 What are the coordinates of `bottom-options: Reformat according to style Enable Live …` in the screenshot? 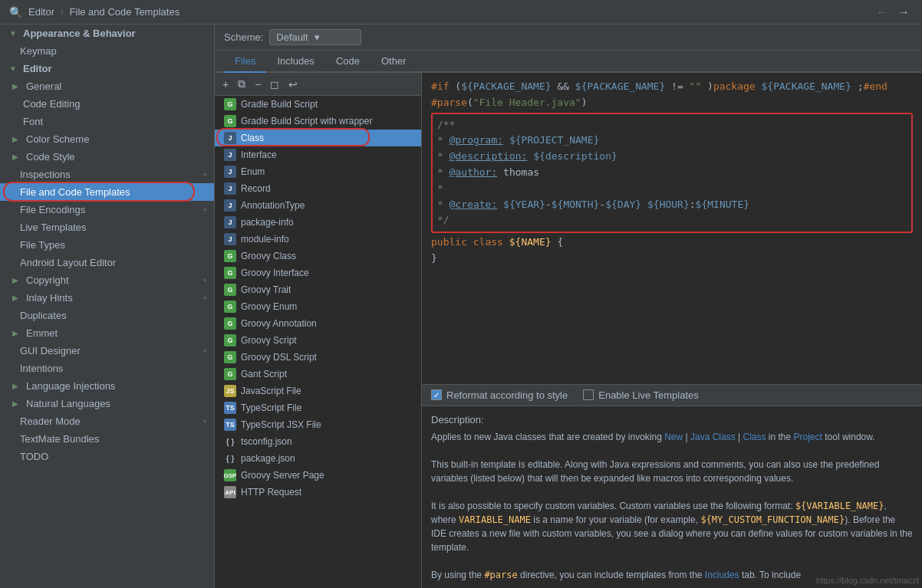 It's located at (672, 395).